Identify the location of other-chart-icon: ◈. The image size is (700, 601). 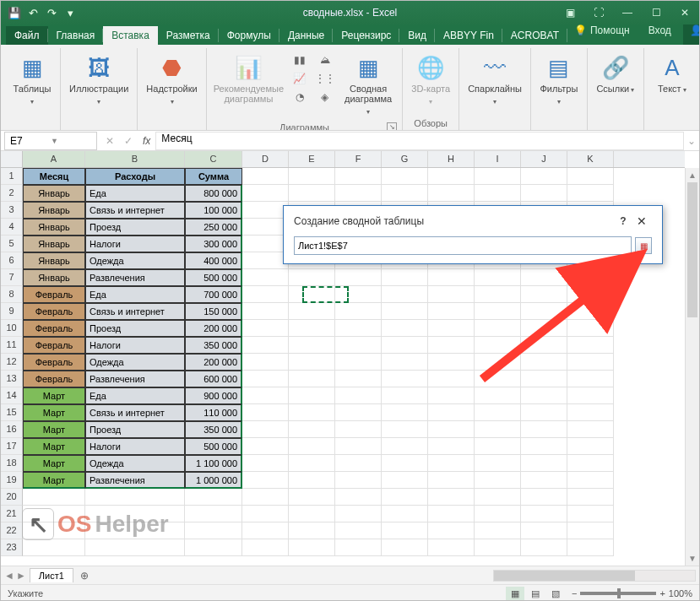
(325, 97).